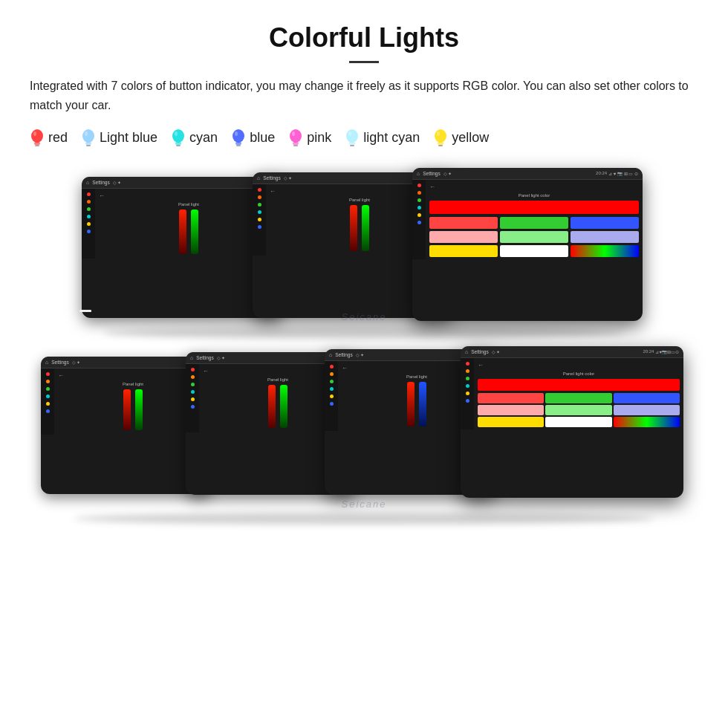  I want to click on panel-label-1: Panel light, so click(189, 204).